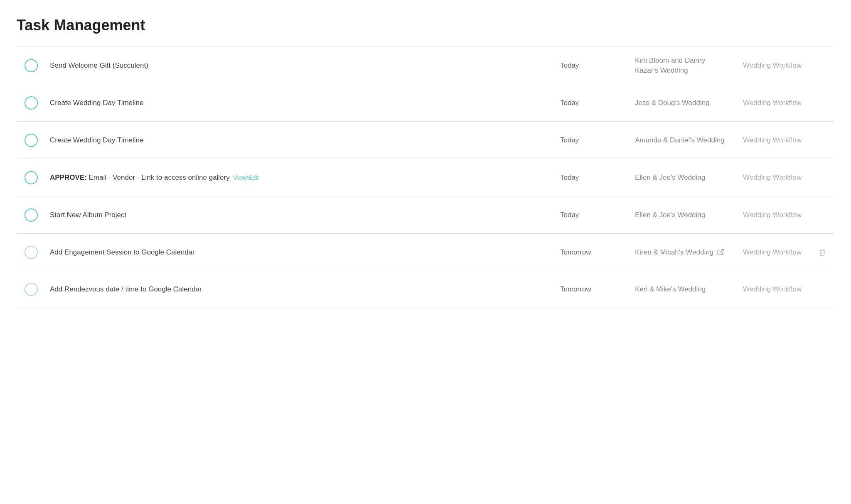  I want to click on task-project: Keri & Mike's Wedding, so click(681, 289).